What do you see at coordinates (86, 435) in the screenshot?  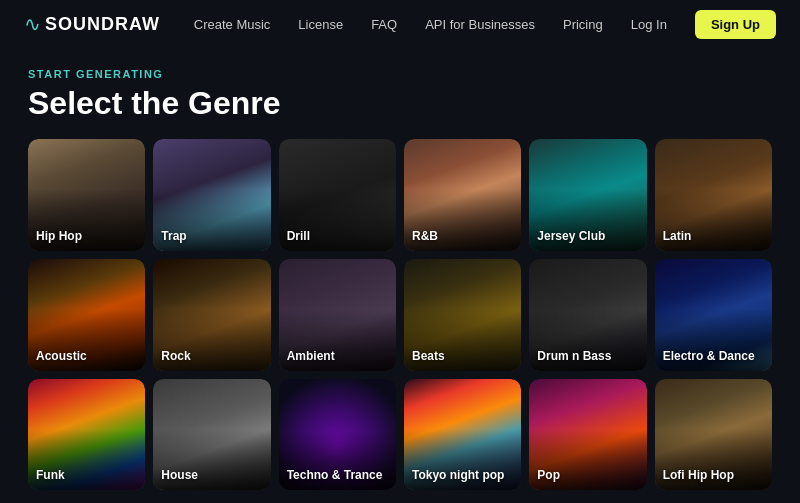 I see `genre-card-funk: Funk` at bounding box center [86, 435].